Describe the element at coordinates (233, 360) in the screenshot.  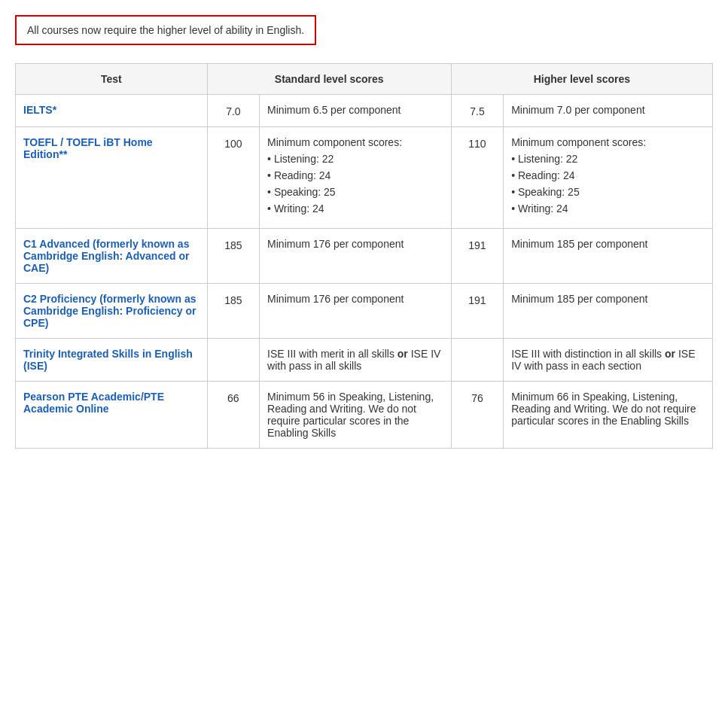
I see `cell-standard-score` at that location.